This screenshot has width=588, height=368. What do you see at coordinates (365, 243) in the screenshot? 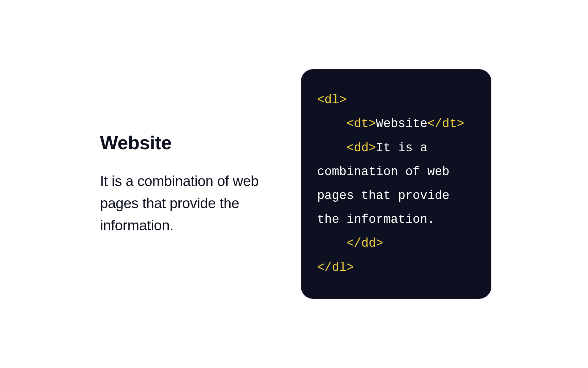
I see `dd-close-tag: </dd>` at bounding box center [365, 243].